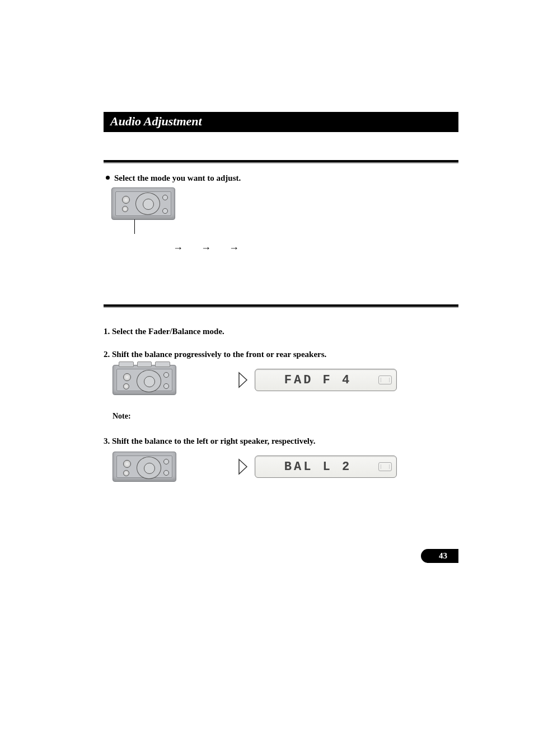  I want to click on device-figure-main, so click(285, 204).